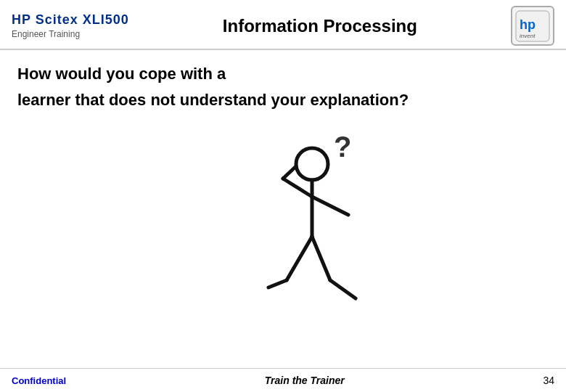 This screenshot has width=566, height=392. Describe the element at coordinates (549, 380) in the screenshot. I see `footer-page-number: 34` at that location.